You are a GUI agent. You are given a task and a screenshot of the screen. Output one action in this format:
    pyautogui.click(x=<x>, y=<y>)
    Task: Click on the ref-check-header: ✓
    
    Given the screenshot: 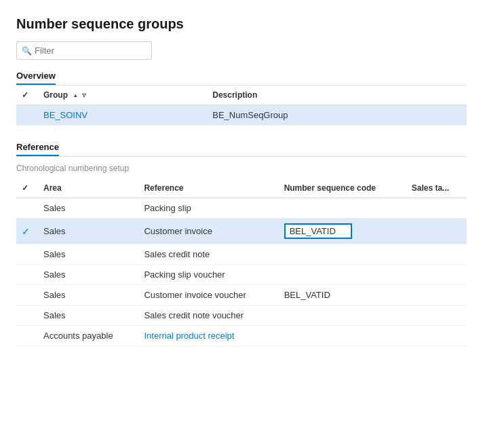 What is the action you would take?
    pyautogui.click(x=25, y=188)
    